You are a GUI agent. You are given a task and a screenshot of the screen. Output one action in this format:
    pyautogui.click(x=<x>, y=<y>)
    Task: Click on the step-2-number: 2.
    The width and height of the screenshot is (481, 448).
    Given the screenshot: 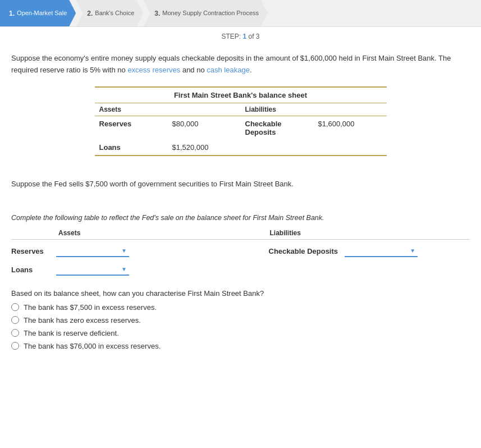 What is the action you would take?
    pyautogui.click(x=90, y=13)
    